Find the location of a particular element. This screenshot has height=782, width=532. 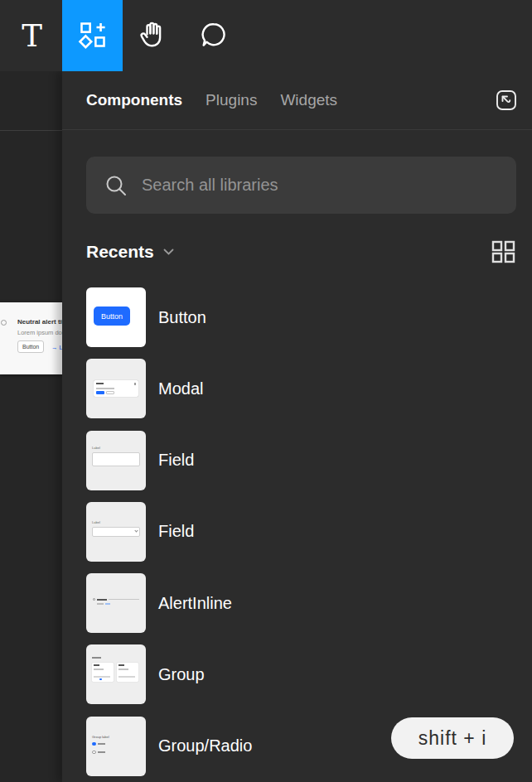

tab-widgets: Widgets is located at coordinates (308, 100).